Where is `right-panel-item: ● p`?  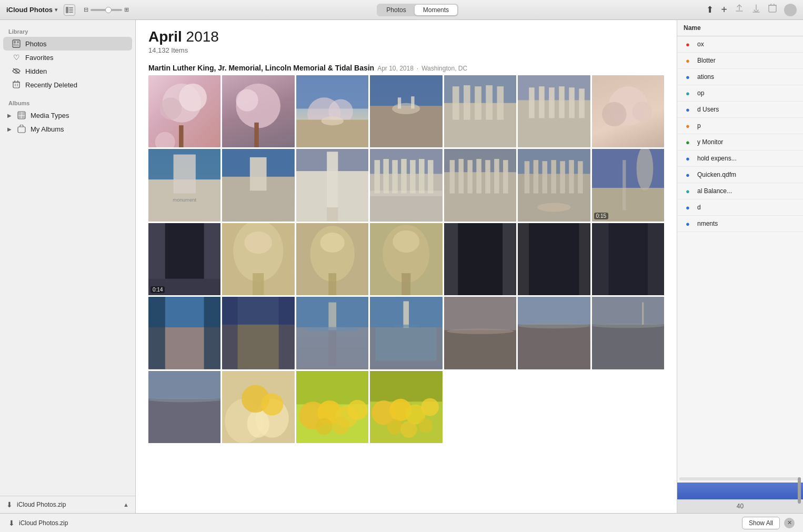
right-panel-item: ● p is located at coordinates (740, 126).